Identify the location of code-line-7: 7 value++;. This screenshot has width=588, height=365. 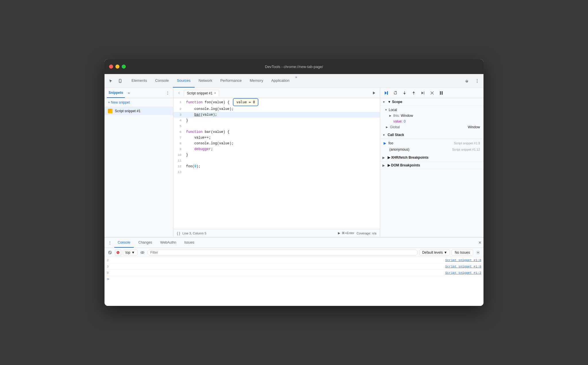
(277, 138).